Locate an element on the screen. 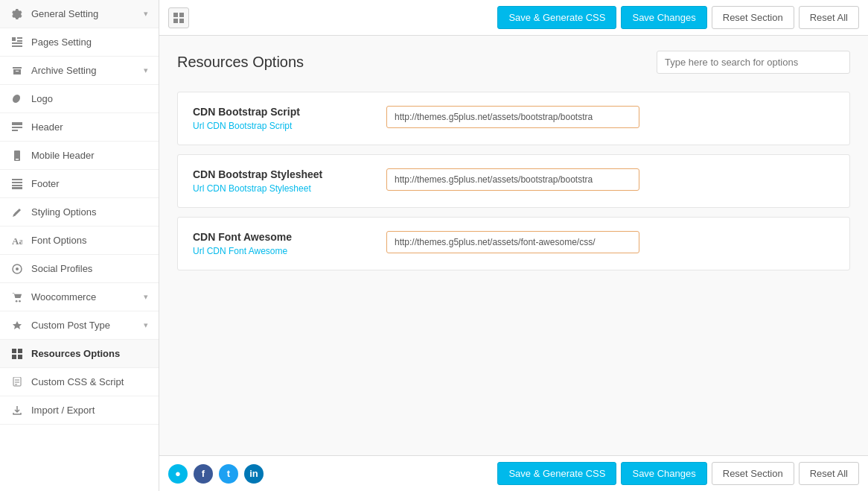 Image resolution: width=868 pixels, height=491 pixels. style-icon is located at coordinates (17, 212).